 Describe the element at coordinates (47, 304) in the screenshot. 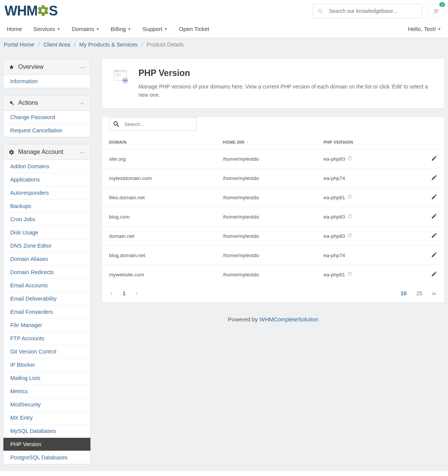

I see `manage-panel: Manage Account ︿ Addon DomainsApplicatio…` at that location.